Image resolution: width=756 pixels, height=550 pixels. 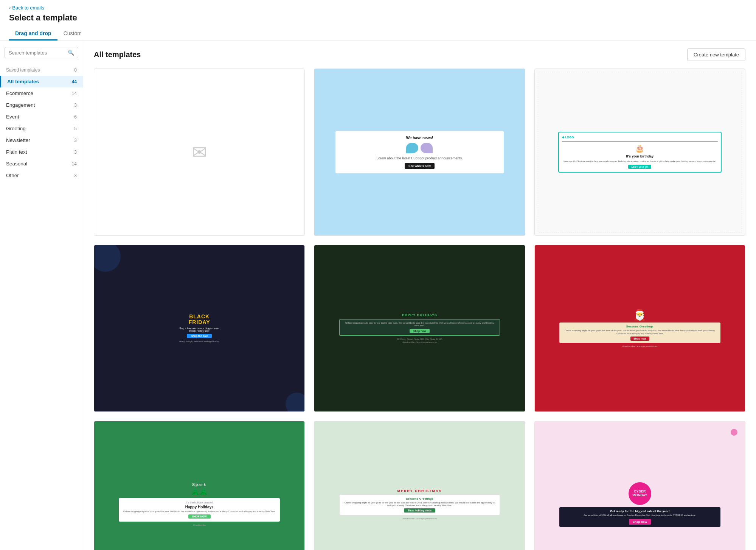 What do you see at coordinates (42, 105) in the screenshot?
I see `sidebar-item-engagement: Engagement 3` at bounding box center [42, 105].